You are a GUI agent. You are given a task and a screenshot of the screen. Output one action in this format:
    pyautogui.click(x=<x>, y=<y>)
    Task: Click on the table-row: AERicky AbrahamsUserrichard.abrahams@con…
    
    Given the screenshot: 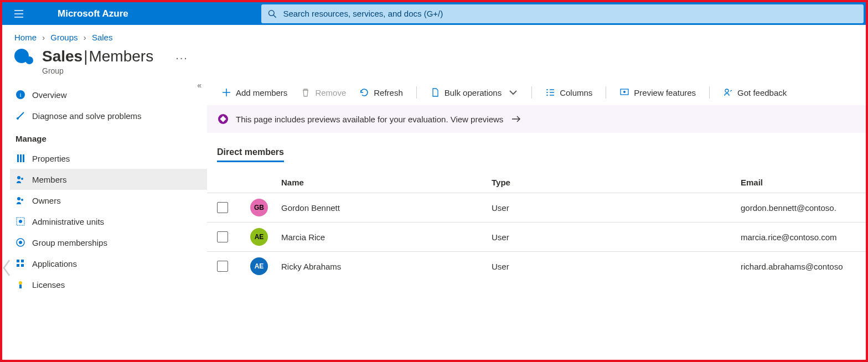 What is the action you would take?
    pyautogui.click(x=536, y=266)
    